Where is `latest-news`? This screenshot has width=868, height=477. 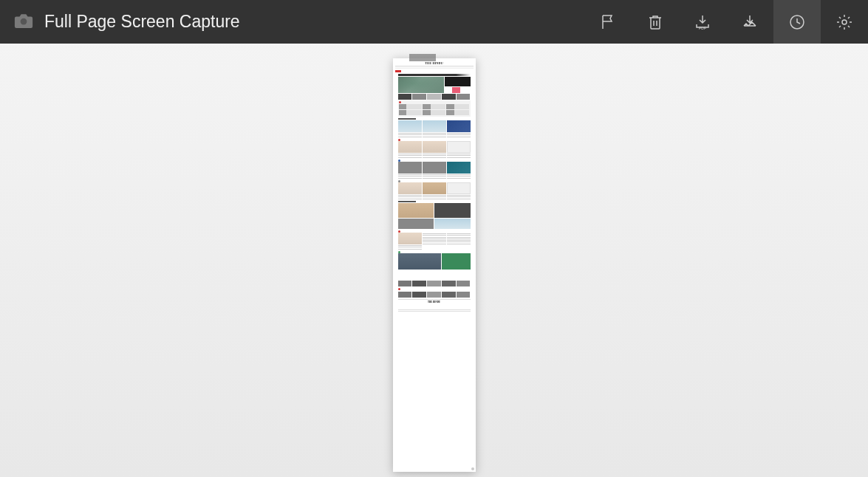 latest-news is located at coordinates (434, 109).